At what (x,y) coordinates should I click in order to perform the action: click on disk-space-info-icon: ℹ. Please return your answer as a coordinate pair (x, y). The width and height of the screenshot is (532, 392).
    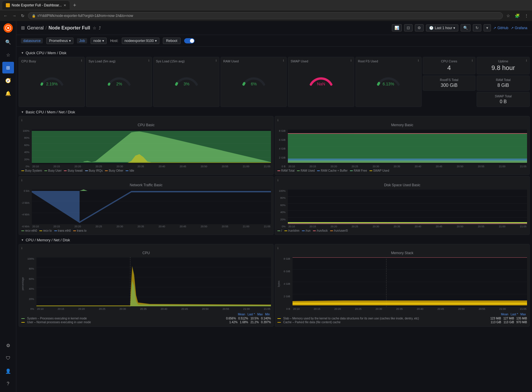
    Looking at the image, I should click on (278, 180).